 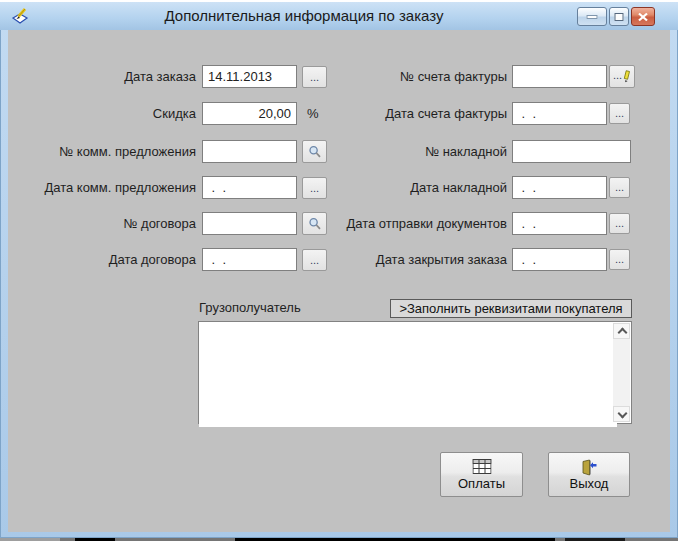 I want to click on scroll-up-button, so click(x=622, y=331).